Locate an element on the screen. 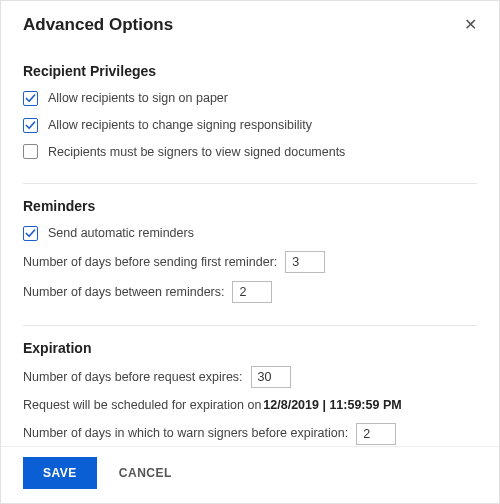 This screenshot has width=500, height=504. expires-row: Number of days before request expires: is located at coordinates (250, 377).